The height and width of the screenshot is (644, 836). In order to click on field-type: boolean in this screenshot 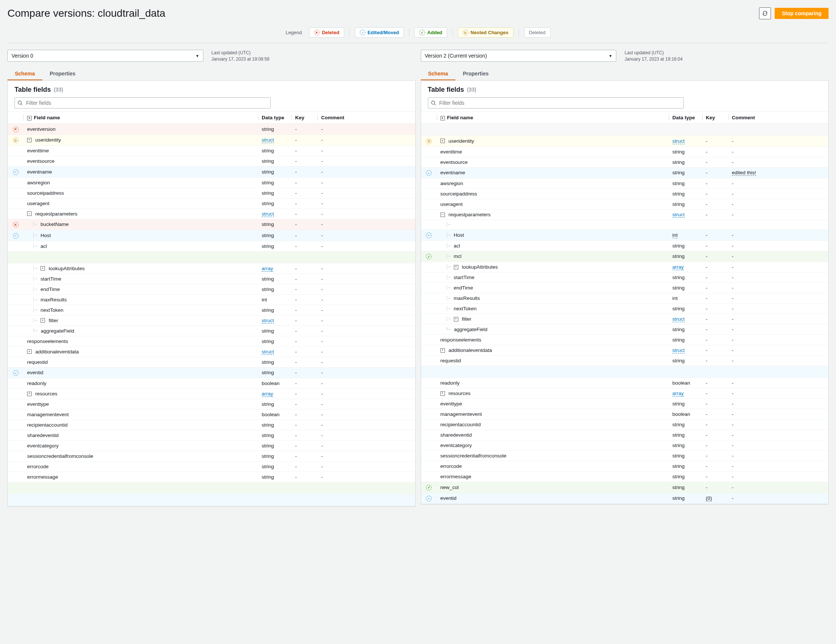, I will do `click(275, 383)`.